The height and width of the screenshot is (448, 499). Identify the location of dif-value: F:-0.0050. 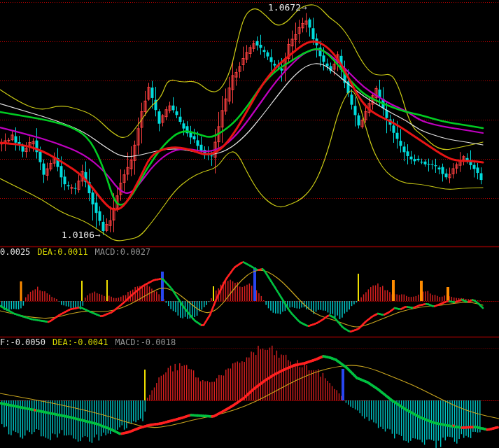
(22, 343).